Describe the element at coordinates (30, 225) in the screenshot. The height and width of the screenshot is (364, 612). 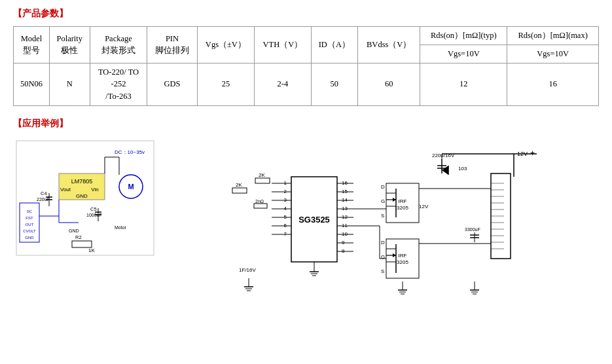
I see `svg-text: OUT` at that location.